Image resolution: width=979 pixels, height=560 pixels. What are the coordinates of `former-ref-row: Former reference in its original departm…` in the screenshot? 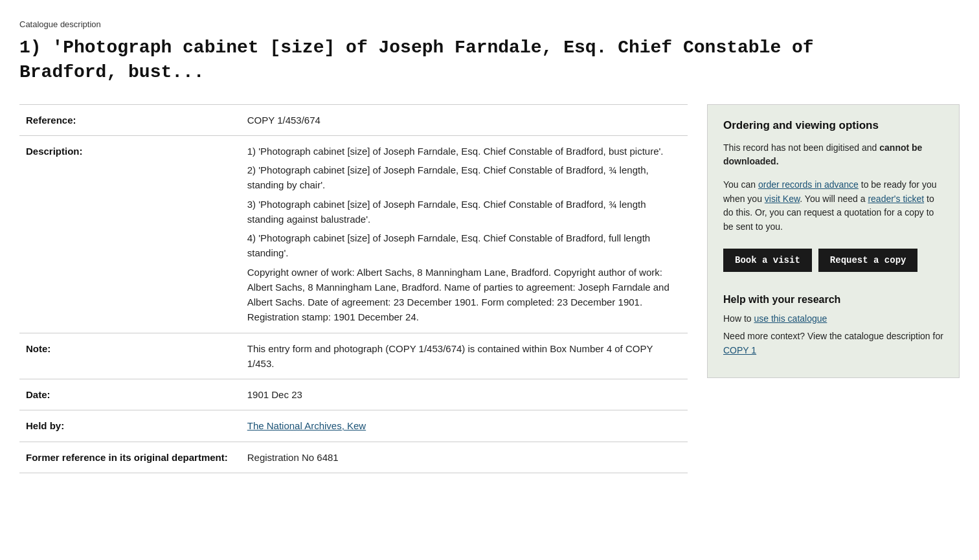 It's located at (354, 457).